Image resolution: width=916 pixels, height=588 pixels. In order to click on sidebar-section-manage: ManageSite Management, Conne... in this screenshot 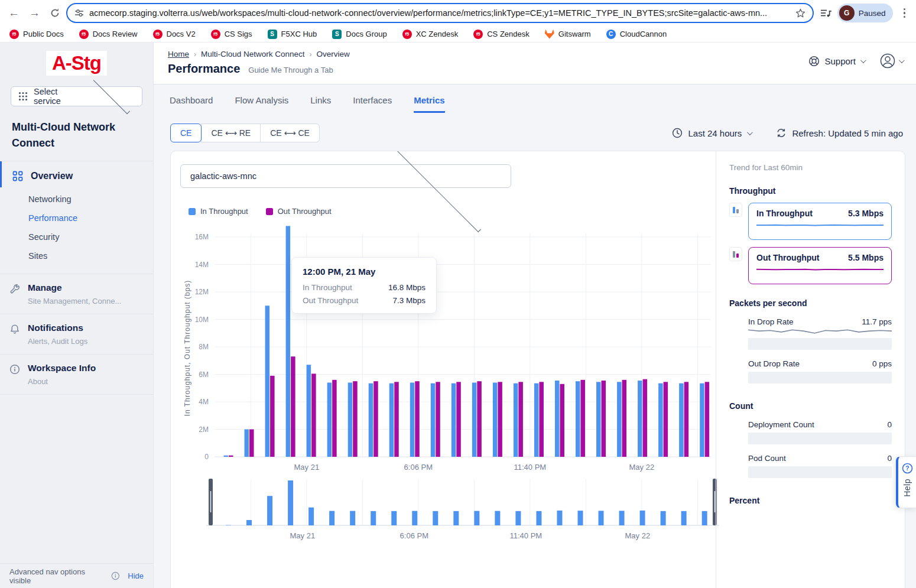, I will do `click(77, 294)`.